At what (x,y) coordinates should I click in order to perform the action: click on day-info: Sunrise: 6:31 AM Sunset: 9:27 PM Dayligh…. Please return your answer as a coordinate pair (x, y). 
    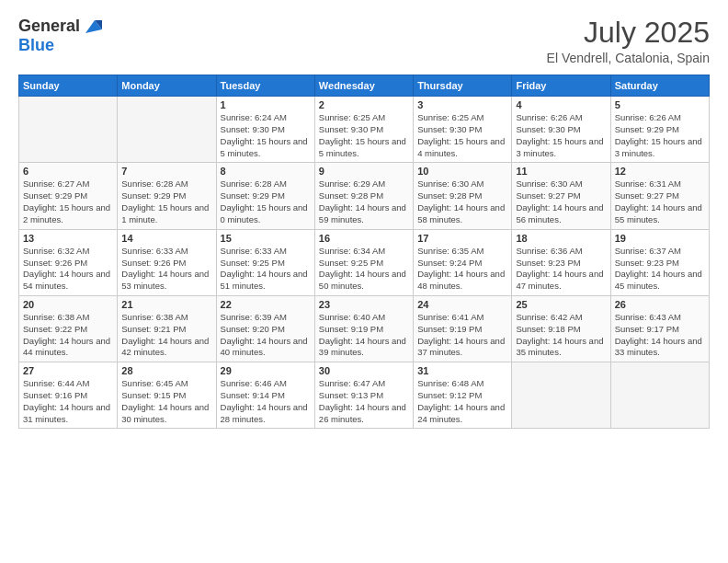
    Looking at the image, I should click on (660, 202).